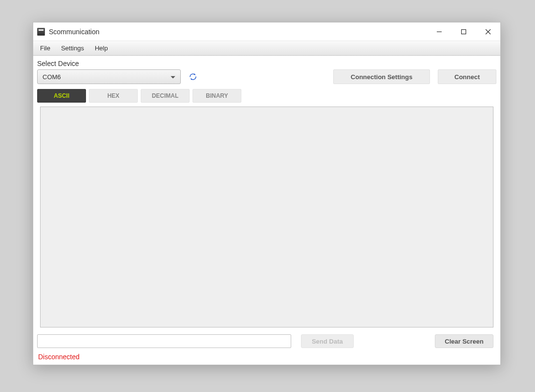  Describe the element at coordinates (267, 64) in the screenshot. I see `select-device-label: Select Device` at that location.